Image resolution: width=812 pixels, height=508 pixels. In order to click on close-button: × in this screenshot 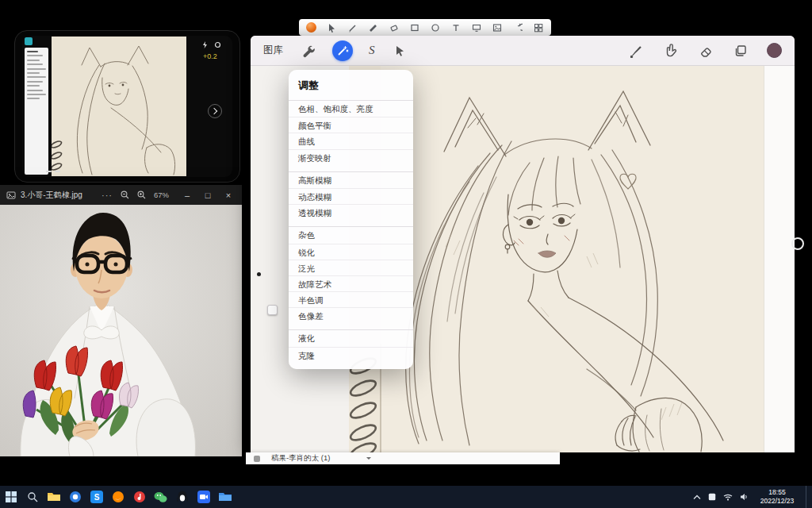, I will do `click(228, 195)`.